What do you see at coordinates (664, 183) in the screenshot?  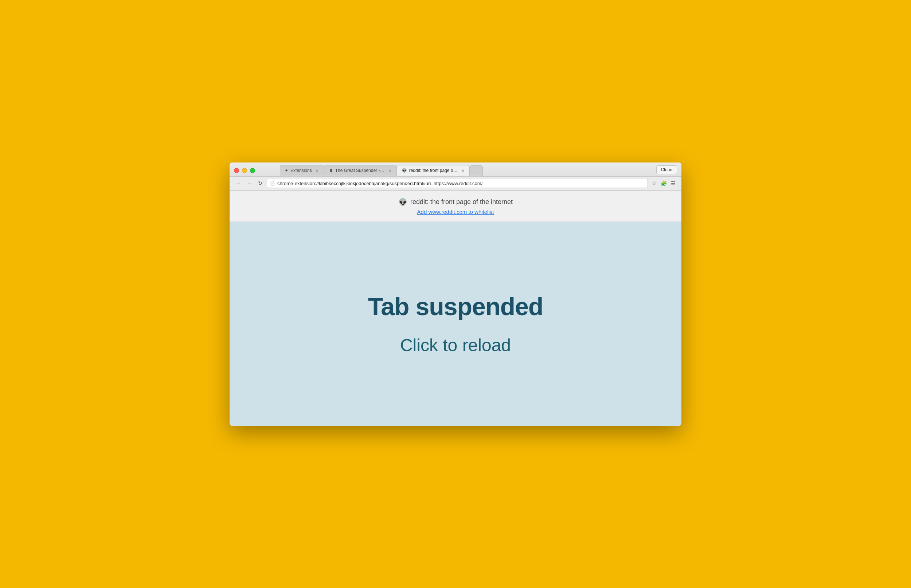 I see `address-bar-actions: ☆ 🧩 ☰` at bounding box center [664, 183].